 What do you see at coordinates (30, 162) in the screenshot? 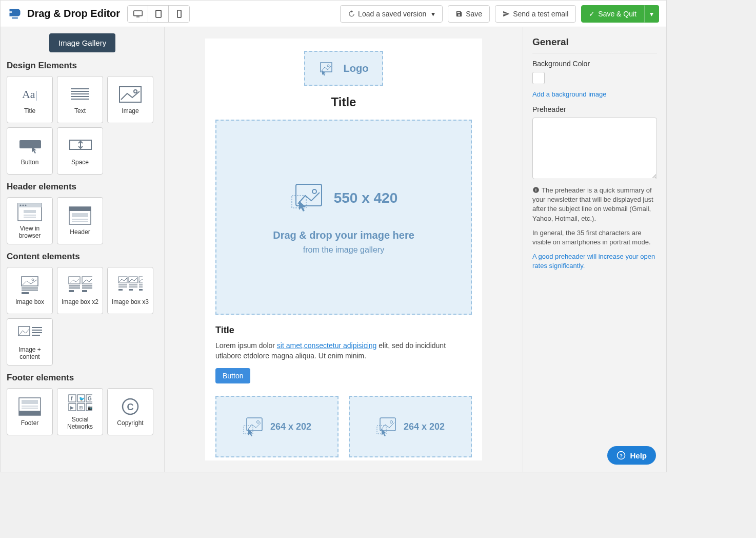
I see `tile-label: Button` at bounding box center [30, 162].